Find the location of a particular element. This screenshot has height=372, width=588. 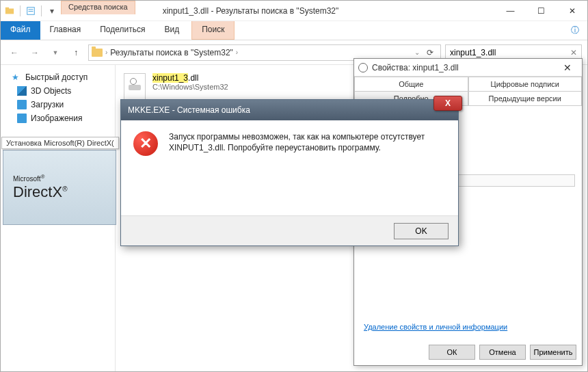

apply-button: Применить is located at coordinates (553, 352).